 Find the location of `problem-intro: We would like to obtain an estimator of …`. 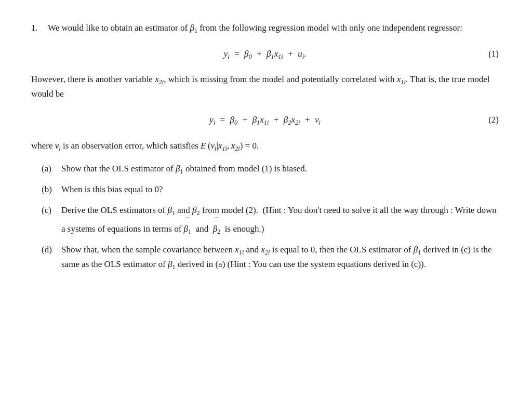

problem-intro: We would like to obtain an estimator of … is located at coordinates (255, 28).